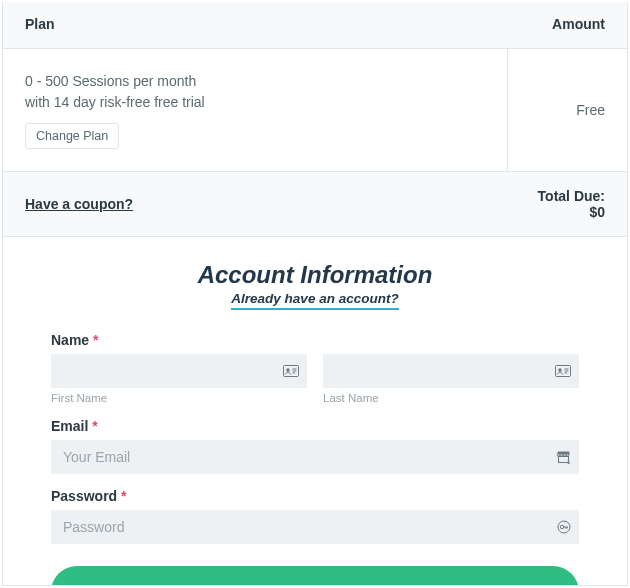 Image resolution: width=630 pixels, height=588 pixels. What do you see at coordinates (124, 496) in the screenshot?
I see `password-required-mark: *` at bounding box center [124, 496].